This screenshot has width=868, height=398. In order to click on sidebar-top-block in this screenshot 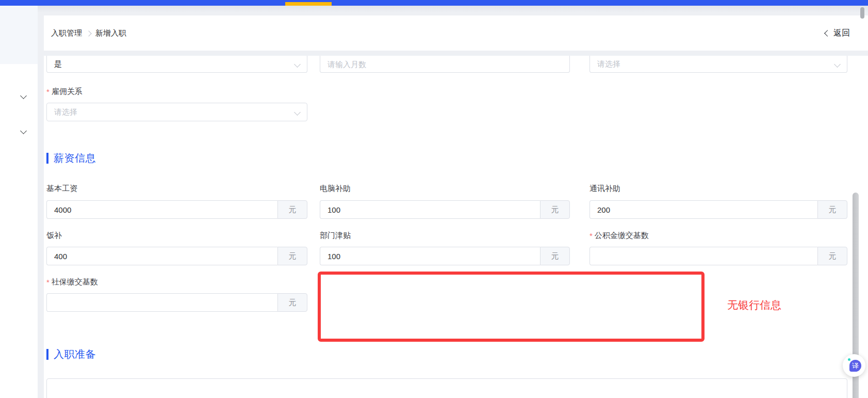, I will do `click(19, 35)`.